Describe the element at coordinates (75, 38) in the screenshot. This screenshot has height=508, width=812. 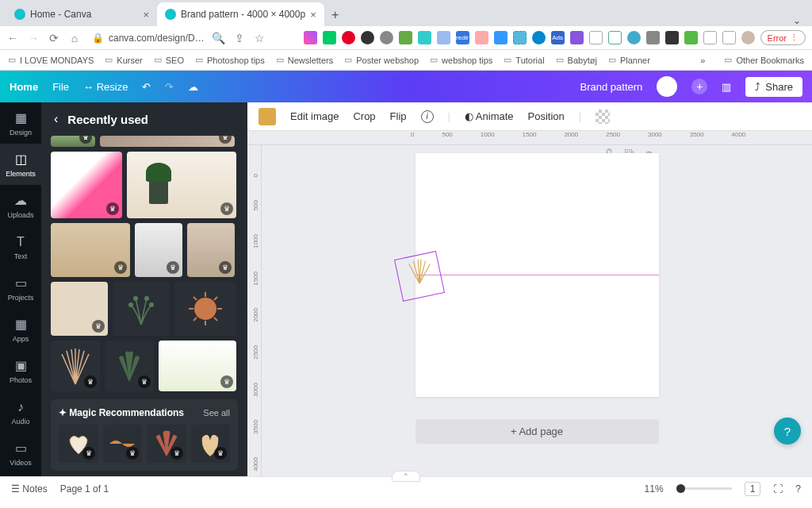
I see `home-icon: ⌂` at that location.